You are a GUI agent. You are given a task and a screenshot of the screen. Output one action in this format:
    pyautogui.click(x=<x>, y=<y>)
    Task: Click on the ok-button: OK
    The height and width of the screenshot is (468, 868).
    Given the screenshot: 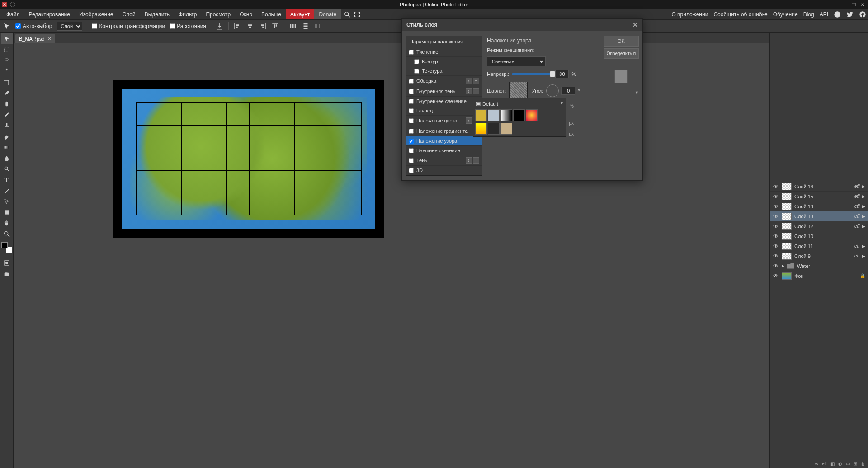 What is the action you would take?
    pyautogui.click(x=621, y=41)
    